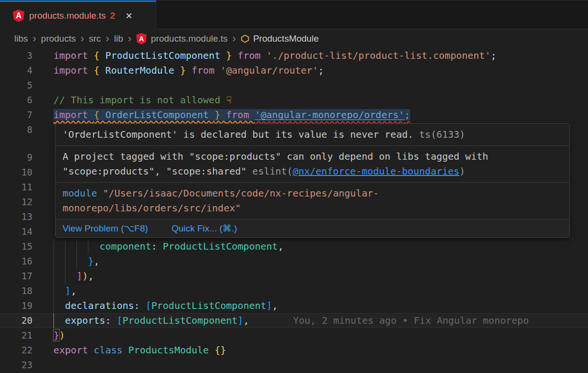 This screenshot has width=588, height=373. Describe the element at coordinates (376, 171) in the screenshot. I see `eslint-rule-link: @nx/enforce-module-boundaries` at that location.